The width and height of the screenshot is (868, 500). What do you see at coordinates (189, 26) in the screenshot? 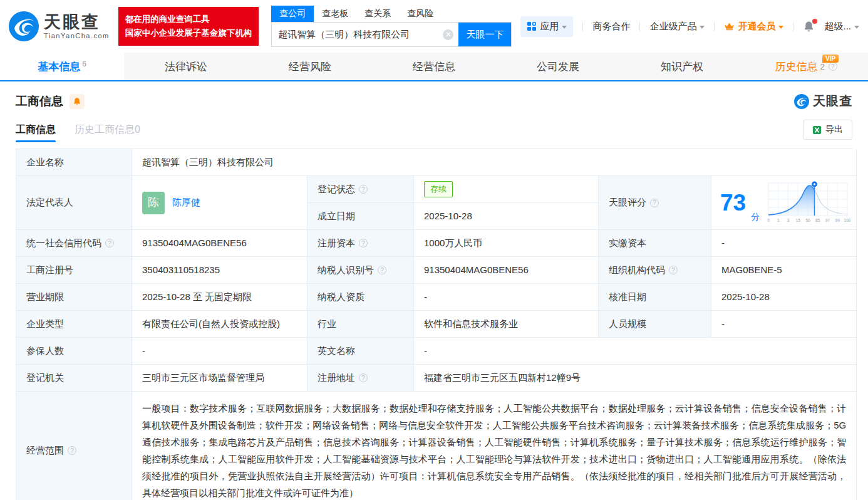
I see `slogan-banner: 都在用的商业查询工具 国家中小企业发展子基金旗下机构` at bounding box center [189, 26].